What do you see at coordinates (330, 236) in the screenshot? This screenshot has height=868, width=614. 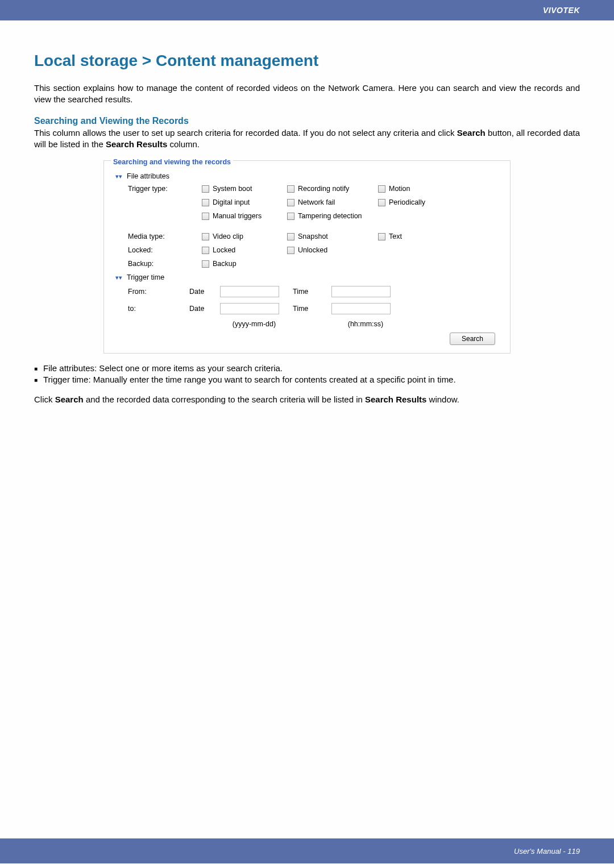 I see `snapshot-option: Snapshot` at bounding box center [330, 236].